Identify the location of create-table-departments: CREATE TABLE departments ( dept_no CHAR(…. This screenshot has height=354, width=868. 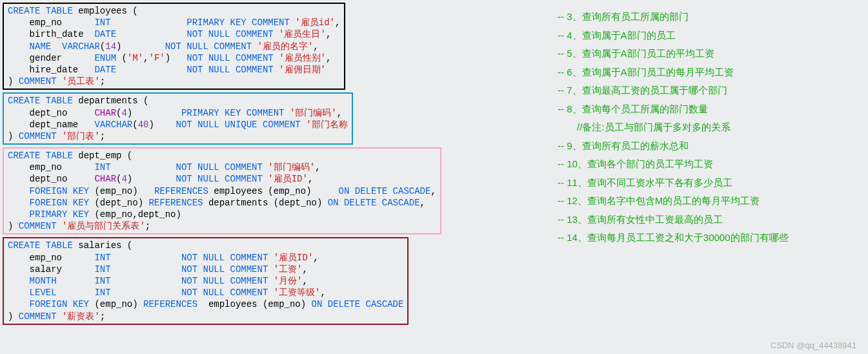
(178, 119).